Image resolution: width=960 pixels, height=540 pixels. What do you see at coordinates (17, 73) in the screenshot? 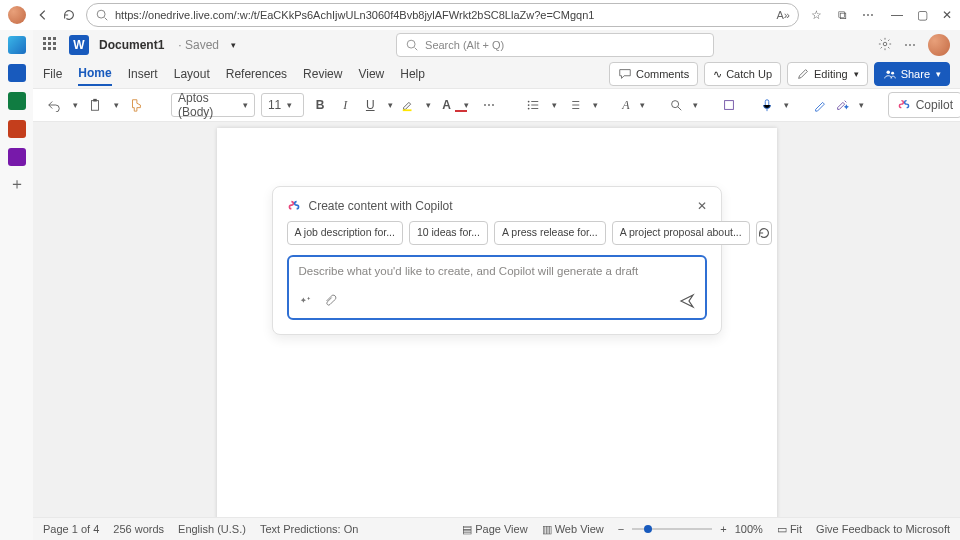
I see `rail-word-icon` at bounding box center [17, 73].